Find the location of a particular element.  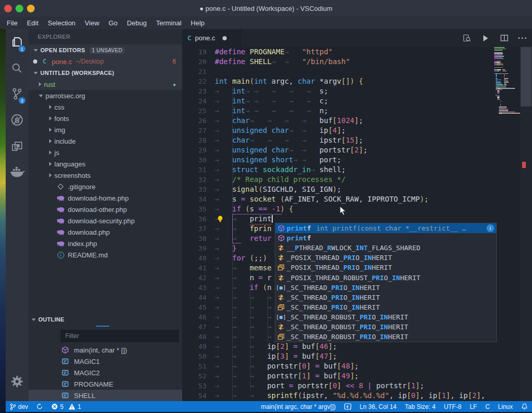

text-cursor is located at coordinates (272, 219).